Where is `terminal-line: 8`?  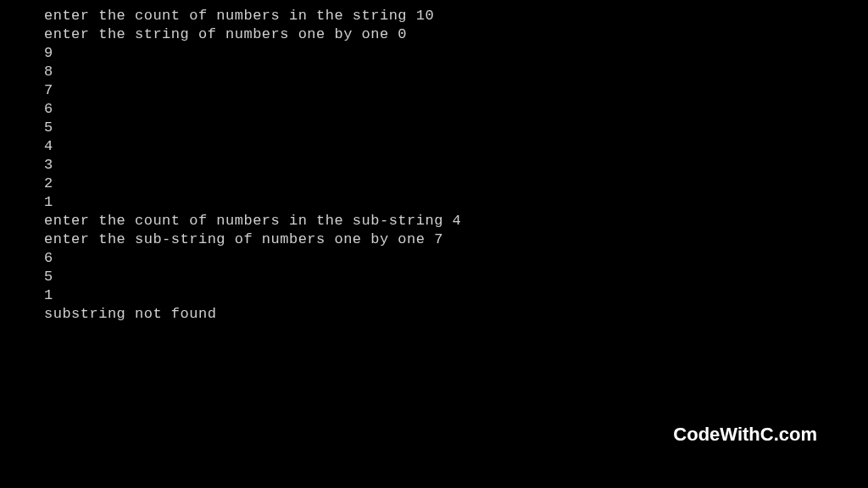
terminal-line: 8 is located at coordinates (456, 72).